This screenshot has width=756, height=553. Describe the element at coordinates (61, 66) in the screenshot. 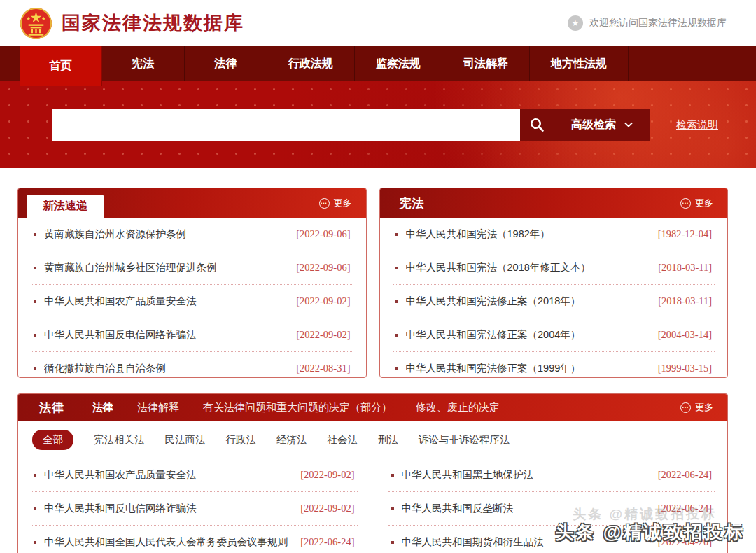

I see `nav-item-home: 首页` at that location.